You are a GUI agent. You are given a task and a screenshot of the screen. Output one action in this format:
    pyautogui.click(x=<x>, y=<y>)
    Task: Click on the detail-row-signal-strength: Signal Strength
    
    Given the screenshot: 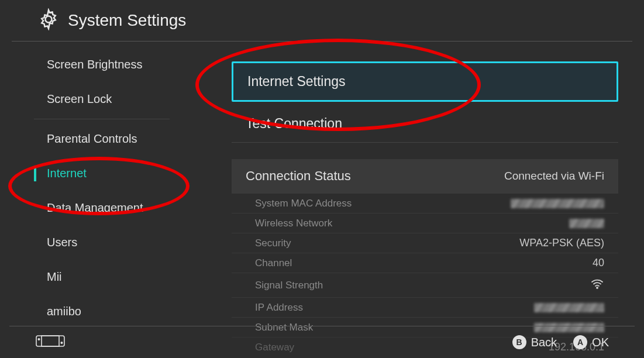 What is the action you would take?
    pyautogui.click(x=425, y=285)
    